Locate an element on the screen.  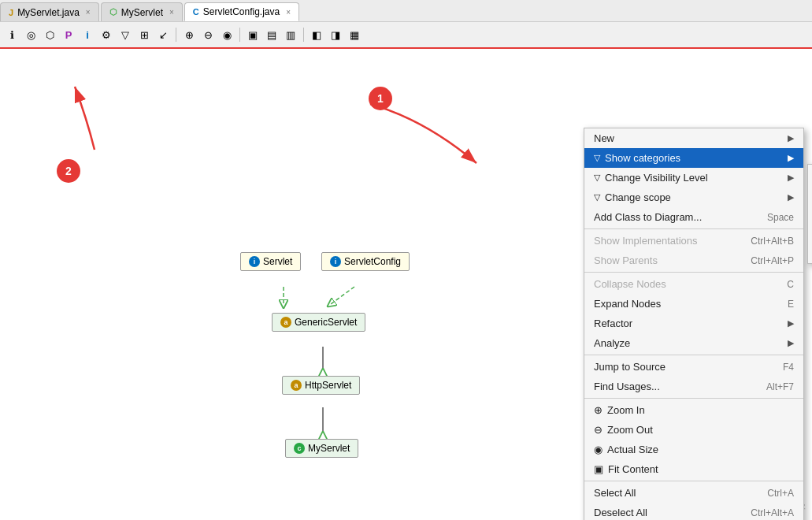
menu-icon-fit-content: ▣ is located at coordinates (599, 470).